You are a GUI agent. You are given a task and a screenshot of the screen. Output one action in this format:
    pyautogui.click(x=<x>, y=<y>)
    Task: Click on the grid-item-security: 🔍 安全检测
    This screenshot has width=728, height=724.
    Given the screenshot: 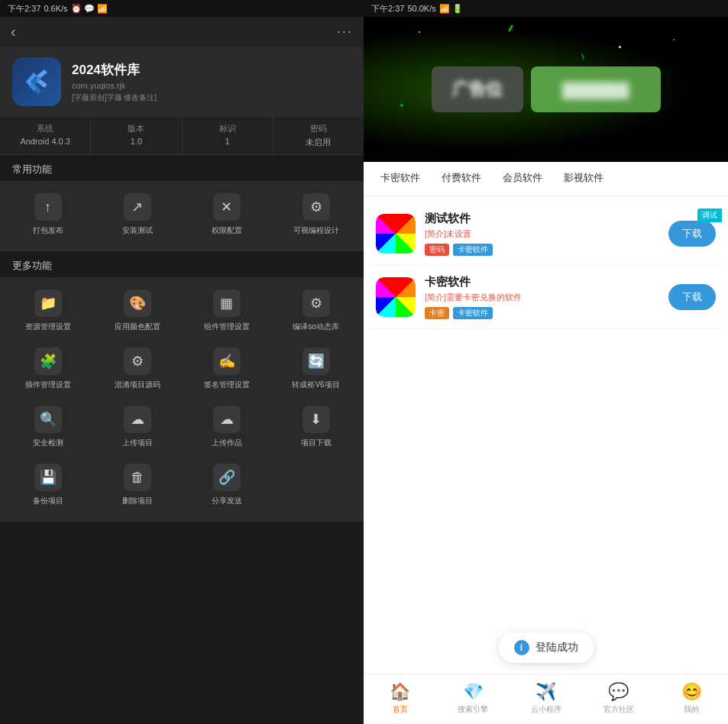 What is the action you would take?
    pyautogui.click(x=47, y=427)
    